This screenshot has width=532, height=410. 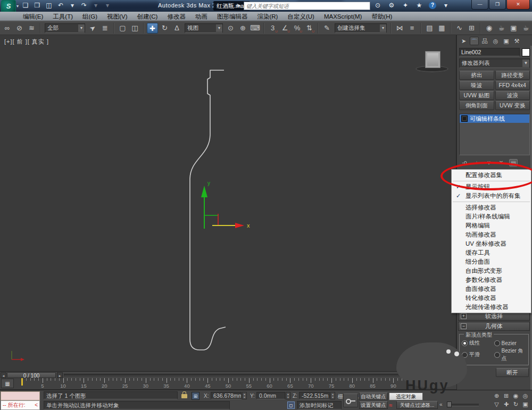 What do you see at coordinates (7, 383) in the screenshot?
I see `mini-curve-editor-icon: ▦` at bounding box center [7, 383].